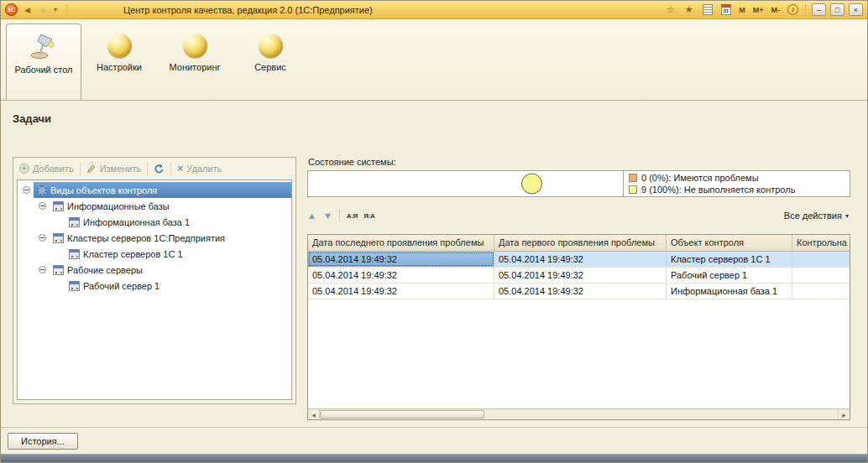  What do you see at coordinates (369, 216) in the screenshot?
I see `sort-descending-button: Я↓А` at bounding box center [369, 216].